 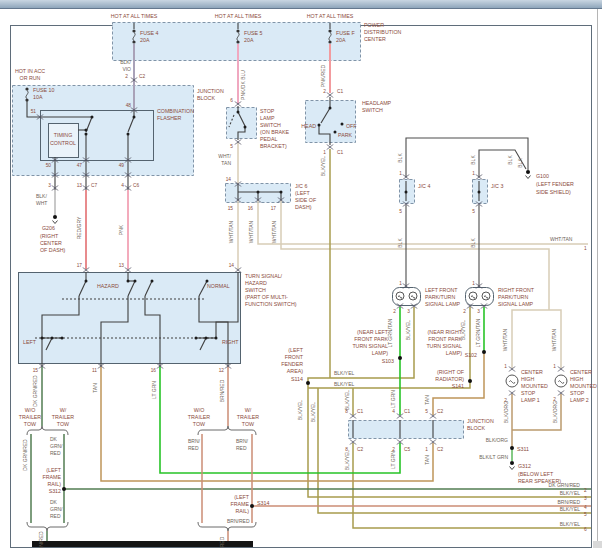 I want to click on fuse-10-icon, so click(x=26, y=88).